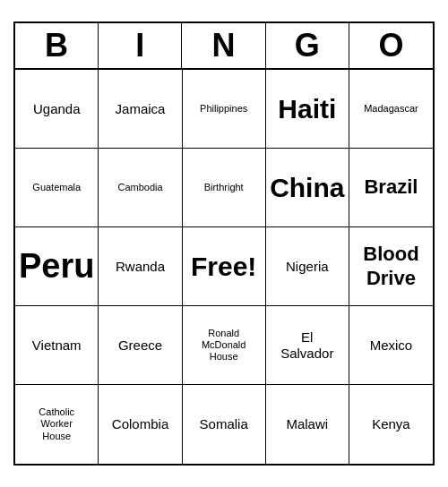  What do you see at coordinates (391, 346) in the screenshot?
I see `bingo-cell: Mexico` at bounding box center [391, 346].